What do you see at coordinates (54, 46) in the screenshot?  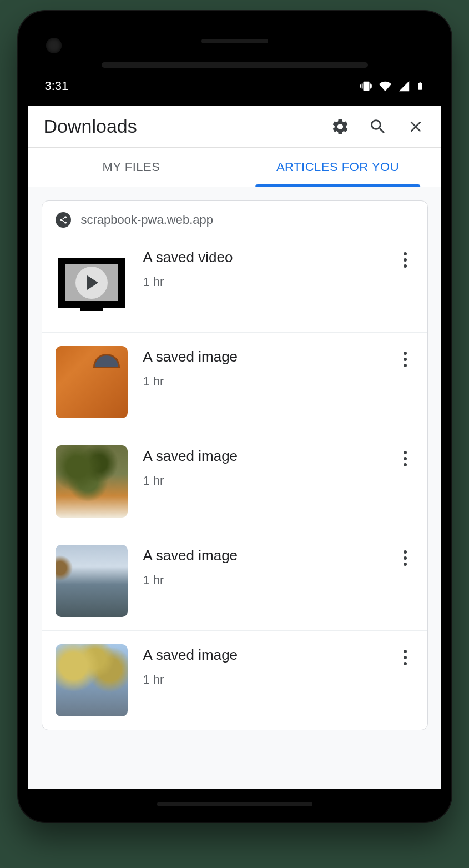 I see `phone-camera` at bounding box center [54, 46].